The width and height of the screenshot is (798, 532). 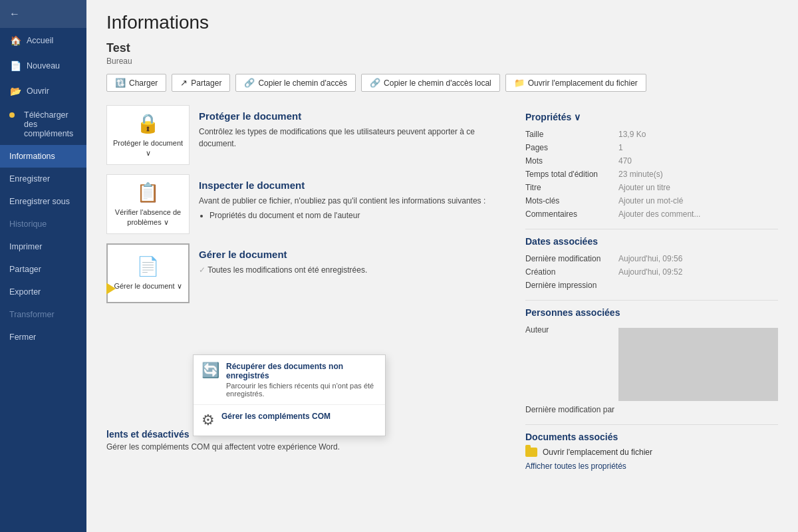 What do you see at coordinates (208, 420) in the screenshot?
I see `com-icon: ⚙` at bounding box center [208, 420].